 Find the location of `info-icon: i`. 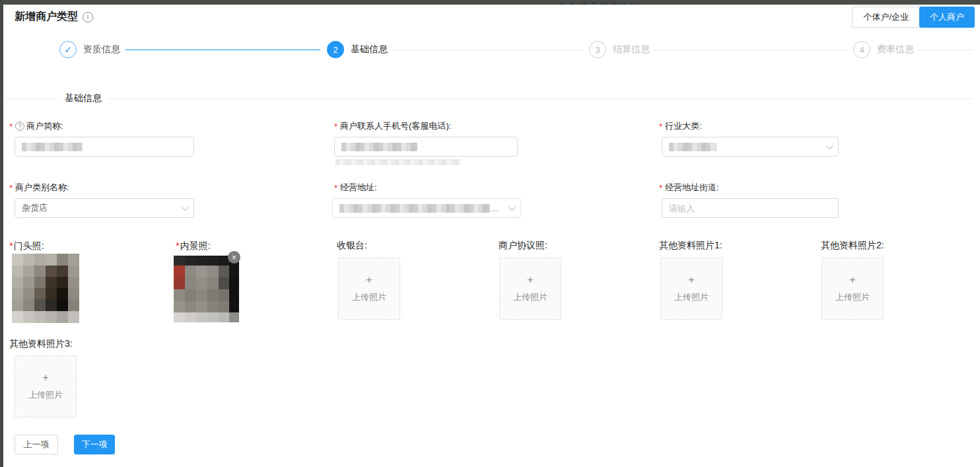

info-icon: i is located at coordinates (88, 17).